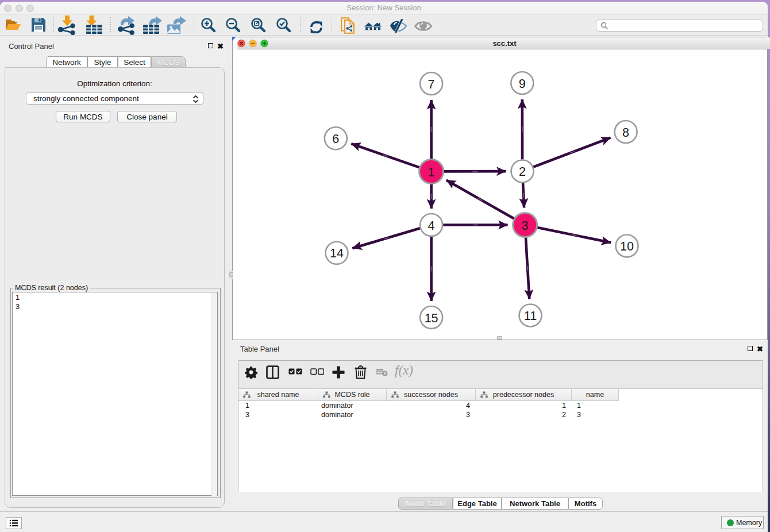 This screenshot has height=532, width=770. What do you see at coordinates (522, 84) in the screenshot?
I see `svg-text: 9` at bounding box center [522, 84].